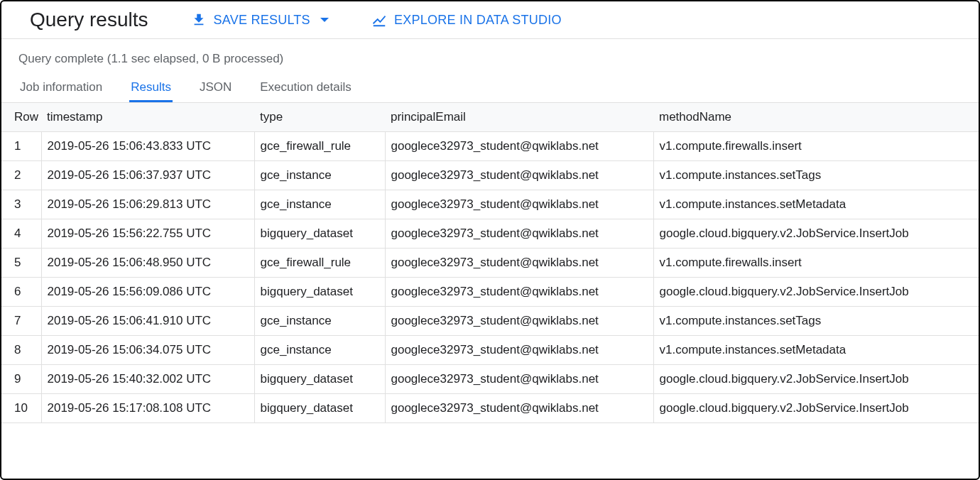  Describe the element at coordinates (21, 263) in the screenshot. I see `cell-row: 5` at that location.